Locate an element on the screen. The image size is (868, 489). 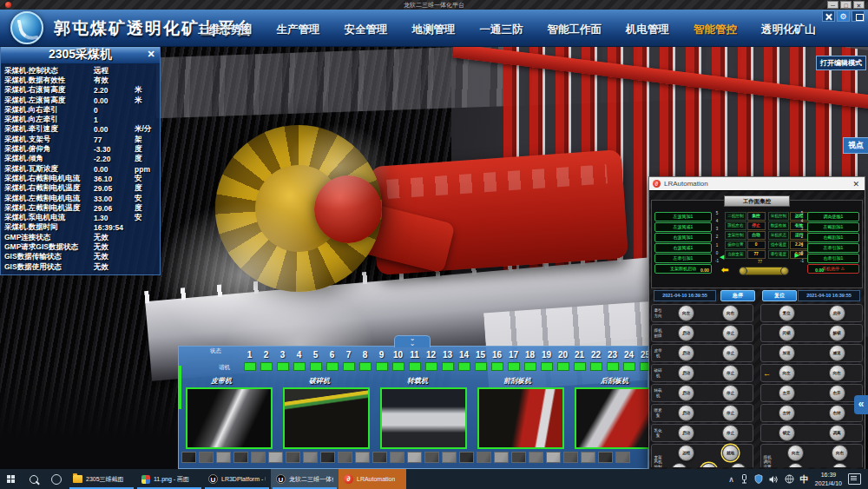
panel-collapse-chevron-icon: ⌄⌄ is located at coordinates (412, 341).